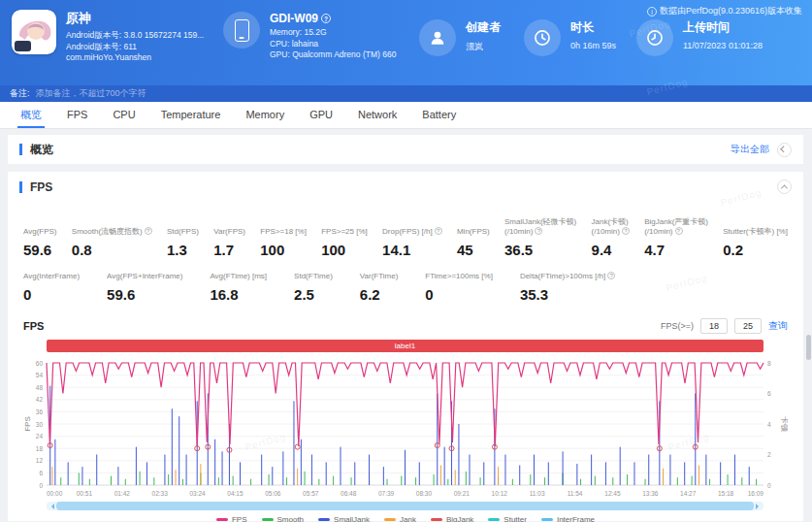  Describe the element at coordinates (724, 326) in the screenshot. I see `fps-filter-controls: FPS(>=) 查询` at that location.